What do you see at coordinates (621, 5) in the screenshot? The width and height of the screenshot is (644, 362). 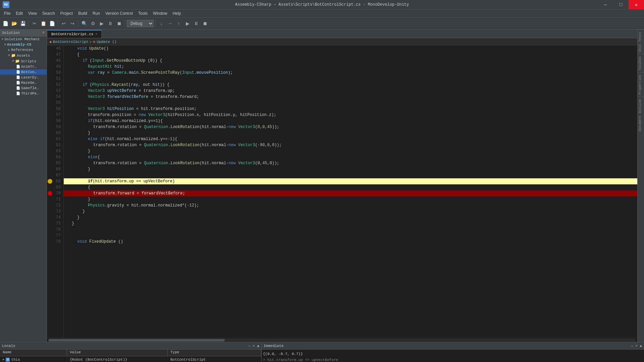 I see `window-controls: — □ ✕` at bounding box center [621, 5].